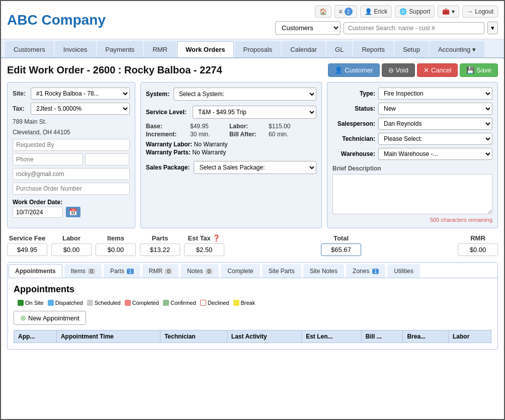 The image size is (505, 420). I want to click on col-last-activity: Last Activity, so click(264, 337).